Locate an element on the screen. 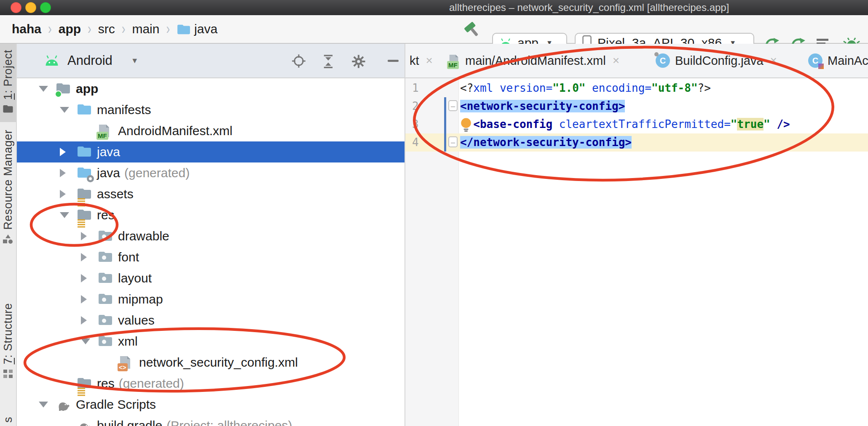  tree-row-app: app is located at coordinates (211, 89).